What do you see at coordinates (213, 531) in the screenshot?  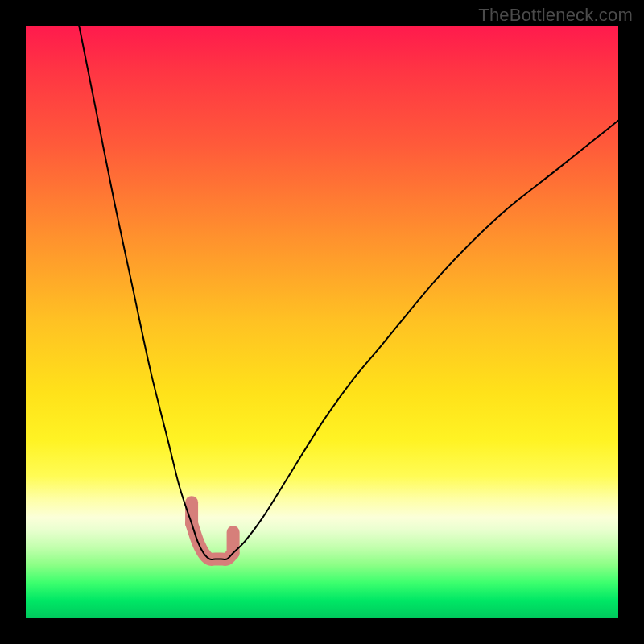 I see `highlight-series` at bounding box center [213, 531].